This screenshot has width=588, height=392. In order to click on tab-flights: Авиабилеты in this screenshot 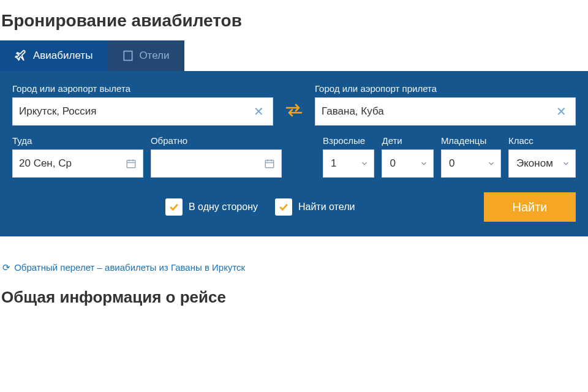, I will do `click(54, 56)`.